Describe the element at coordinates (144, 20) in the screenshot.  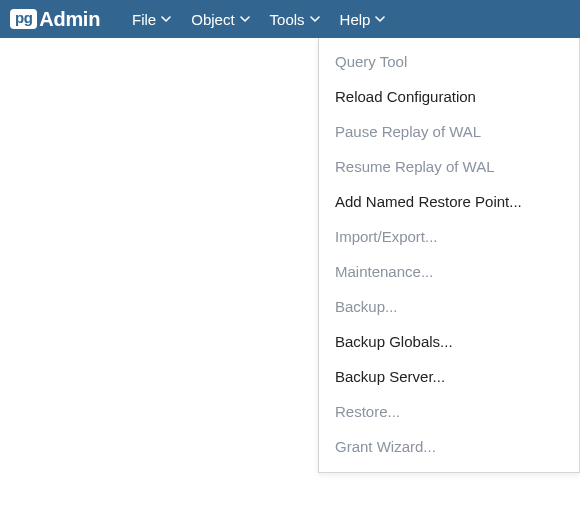
I see `menu-label: File` at that location.